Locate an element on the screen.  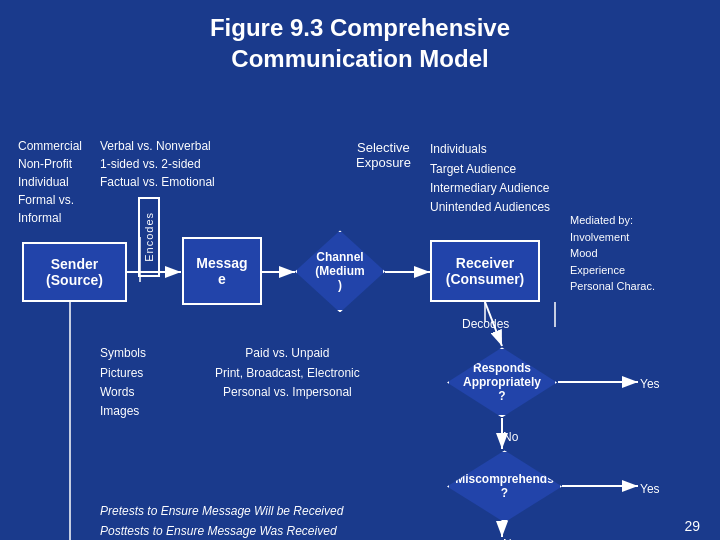
symbols-line2: Pictures is located at coordinates (123, 374).